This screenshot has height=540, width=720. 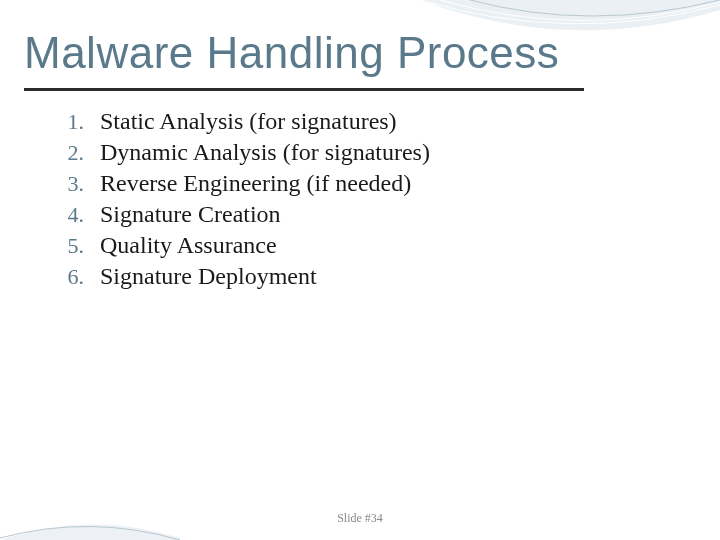 I want to click on list-item: 4. Signature Creation, so click(x=350, y=214).